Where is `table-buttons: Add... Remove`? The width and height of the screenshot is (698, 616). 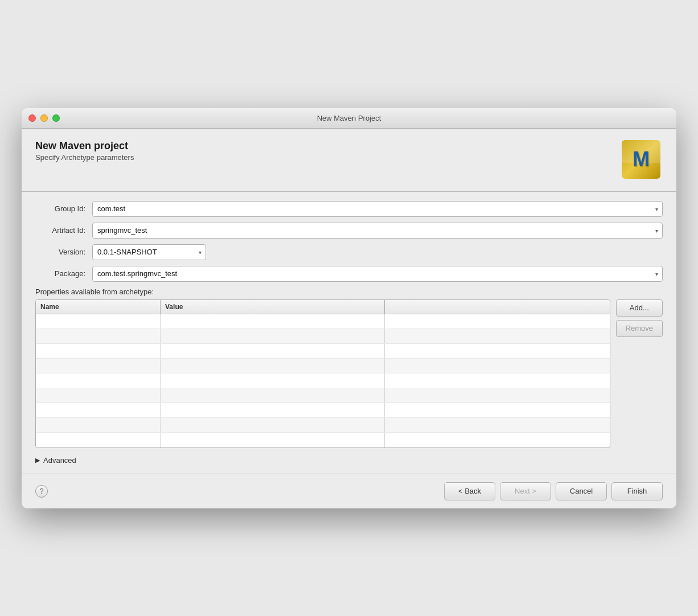
table-buttons: Add... Remove is located at coordinates (639, 373).